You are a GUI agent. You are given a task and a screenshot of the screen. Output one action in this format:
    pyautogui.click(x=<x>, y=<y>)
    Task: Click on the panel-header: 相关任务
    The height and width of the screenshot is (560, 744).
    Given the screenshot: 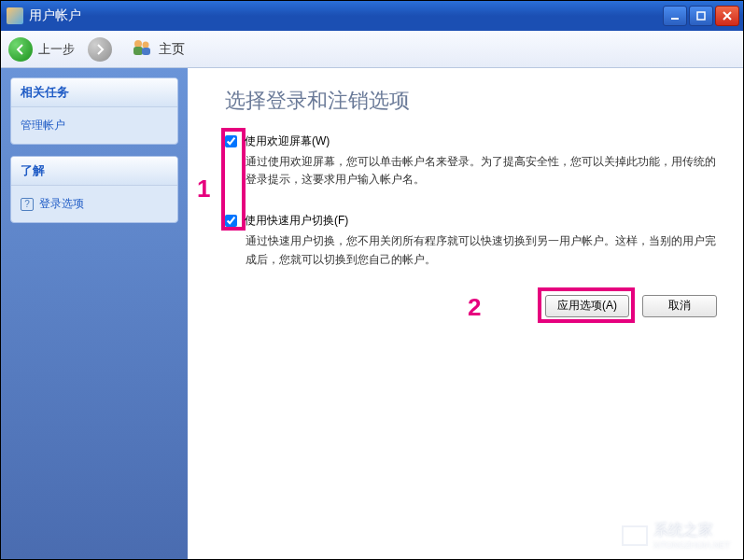 What is the action you would take?
    pyautogui.click(x=94, y=93)
    